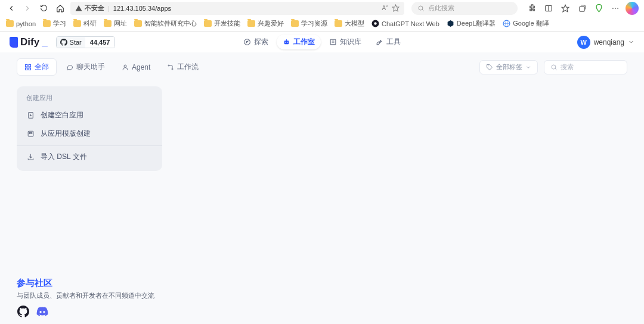 The height and width of the screenshot is (324, 644). I want to click on insecure-icon: 不安全, so click(89, 8).